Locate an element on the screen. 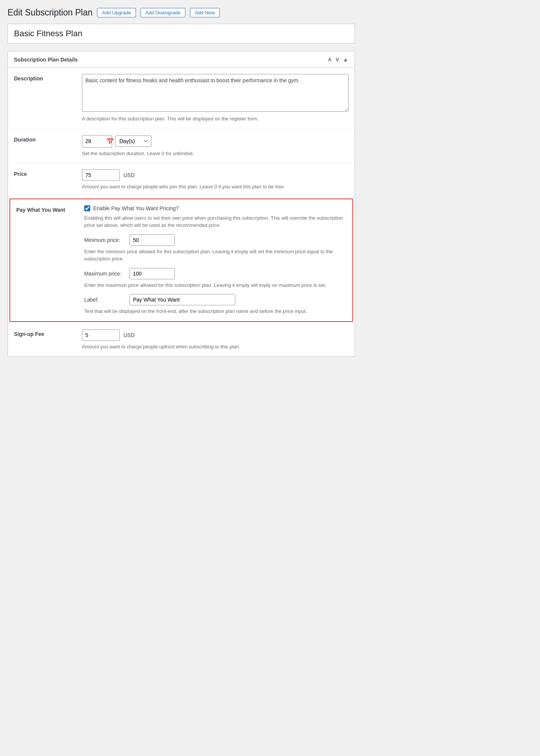  signup-fee-content: USD Amount you want to charge people upf… is located at coordinates (215, 340).